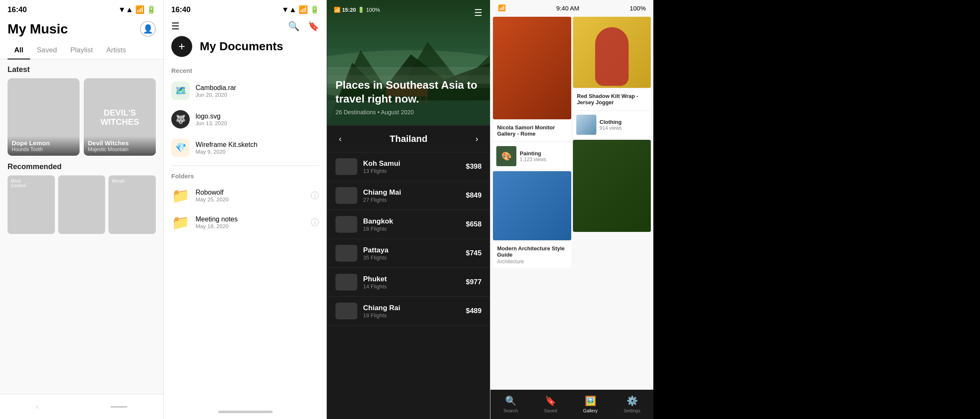 This screenshot has height=419, width=980. Describe the element at coordinates (409, 167) in the screenshot. I see `flight-item-0: Koh Samui 13 Flights $398` at that location.